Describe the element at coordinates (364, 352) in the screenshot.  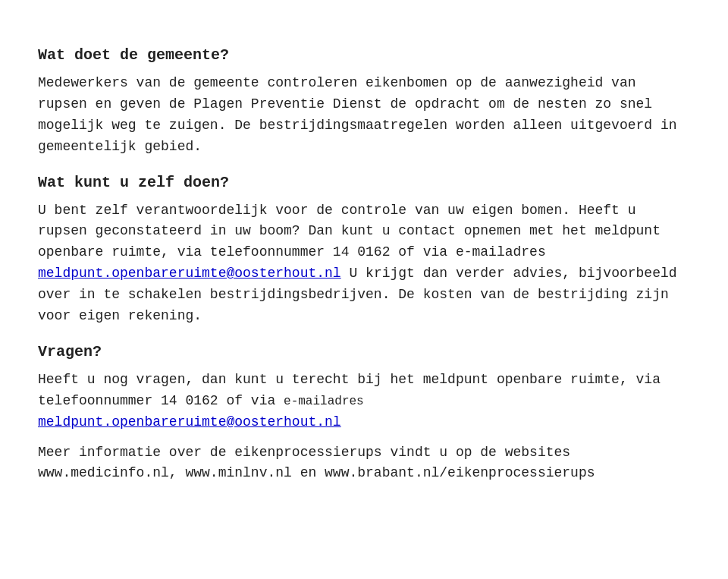
I see `heading-vragen: Vragen?` at that location.